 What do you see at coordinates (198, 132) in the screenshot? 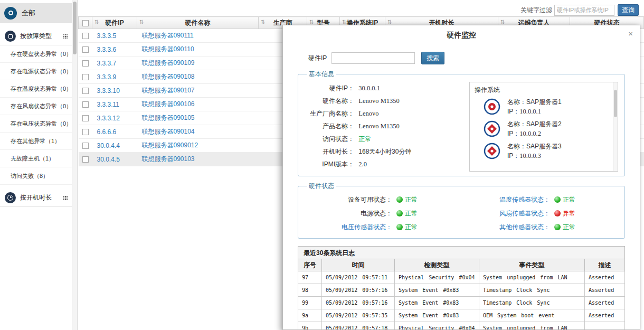
I see `hardware-name-link: 联想服务器090104` at bounding box center [198, 132].